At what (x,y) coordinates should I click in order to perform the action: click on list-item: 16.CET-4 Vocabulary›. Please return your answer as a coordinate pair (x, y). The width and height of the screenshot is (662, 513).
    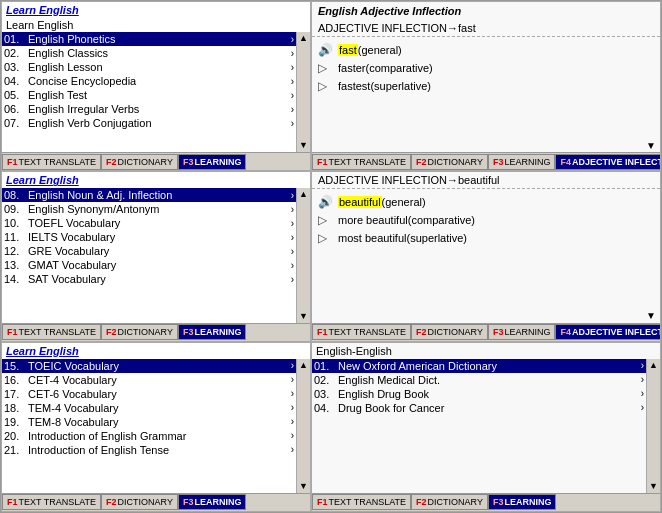
    Looking at the image, I should click on (149, 380).